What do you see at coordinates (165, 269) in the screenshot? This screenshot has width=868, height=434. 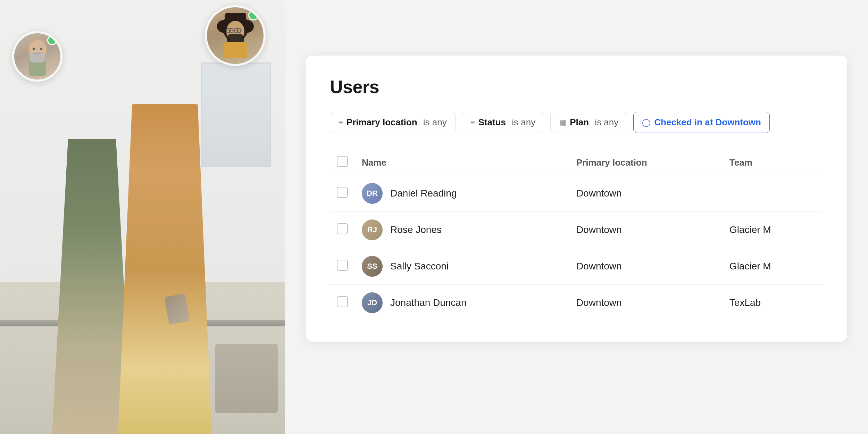 I see `person-right-silhouette` at bounding box center [165, 269].